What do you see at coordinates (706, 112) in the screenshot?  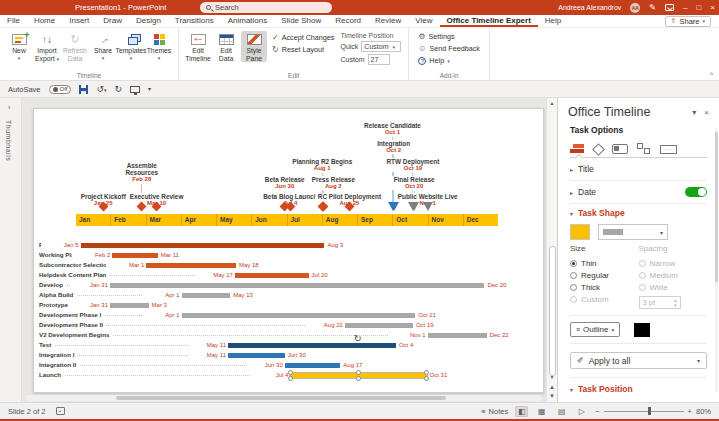 I see `pane-close-icon: ×` at bounding box center [706, 112].